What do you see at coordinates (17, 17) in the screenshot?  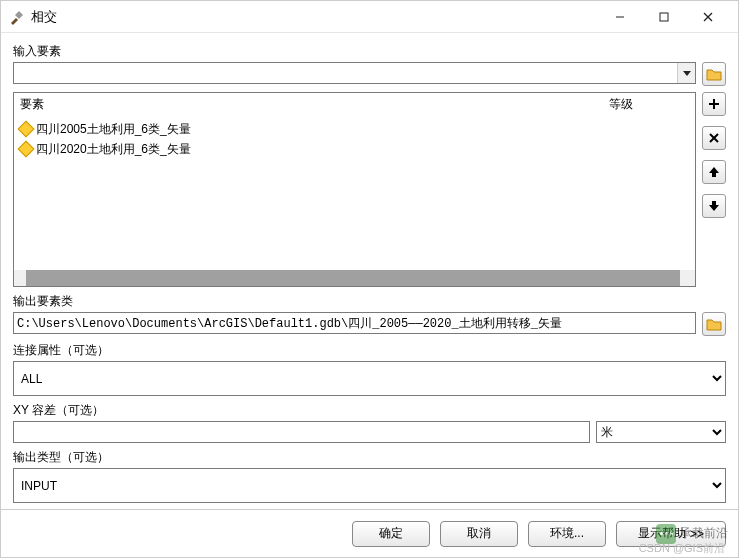 I see `hammer-icon` at bounding box center [17, 17].